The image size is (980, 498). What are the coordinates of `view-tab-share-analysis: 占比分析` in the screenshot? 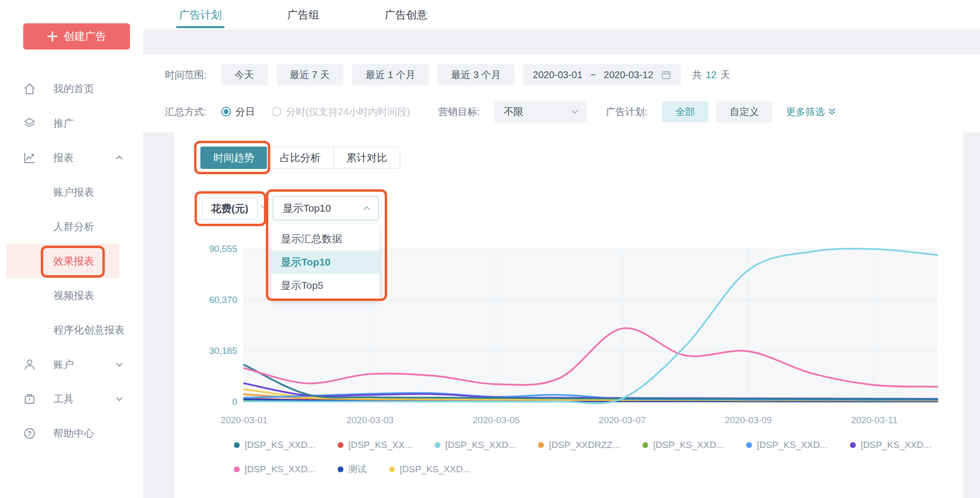 It's located at (300, 158).